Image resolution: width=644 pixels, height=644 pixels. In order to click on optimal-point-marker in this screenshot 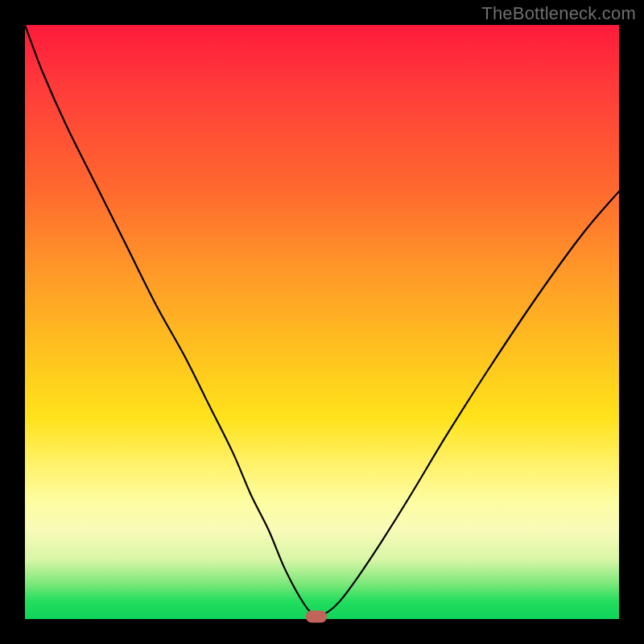, I will do `click(316, 617)`.